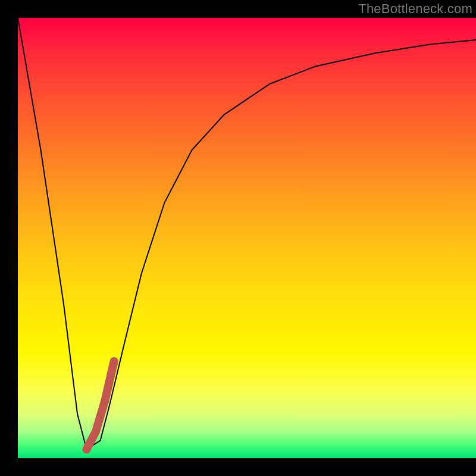 Image resolution: width=476 pixels, height=476 pixels. I want to click on watermark-label: TheBottleneck.com, so click(415, 9).